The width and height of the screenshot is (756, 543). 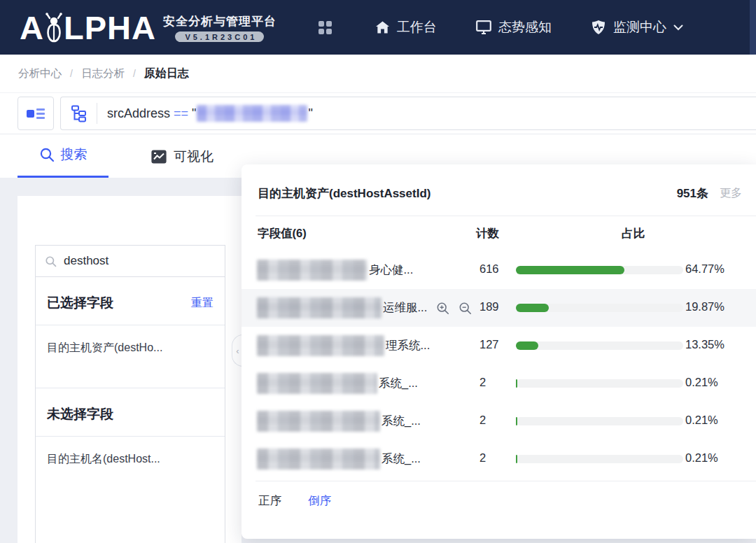 I want to click on logo-post: LPHA, so click(x=110, y=28).